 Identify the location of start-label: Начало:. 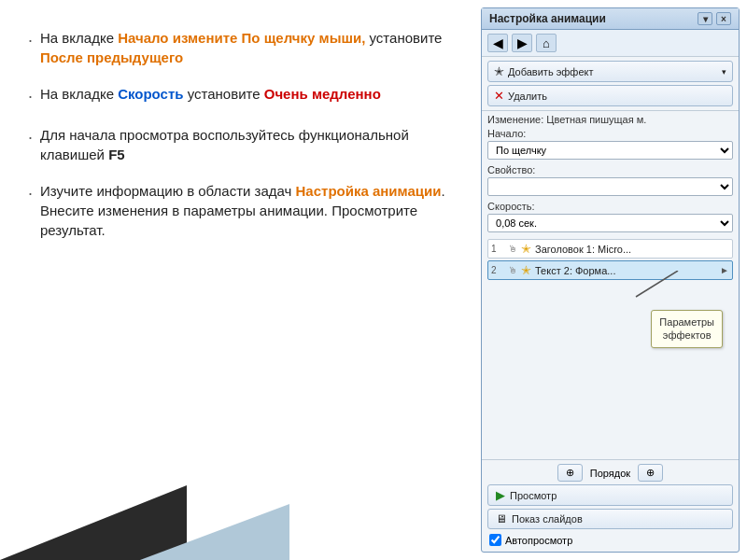
(611, 133).